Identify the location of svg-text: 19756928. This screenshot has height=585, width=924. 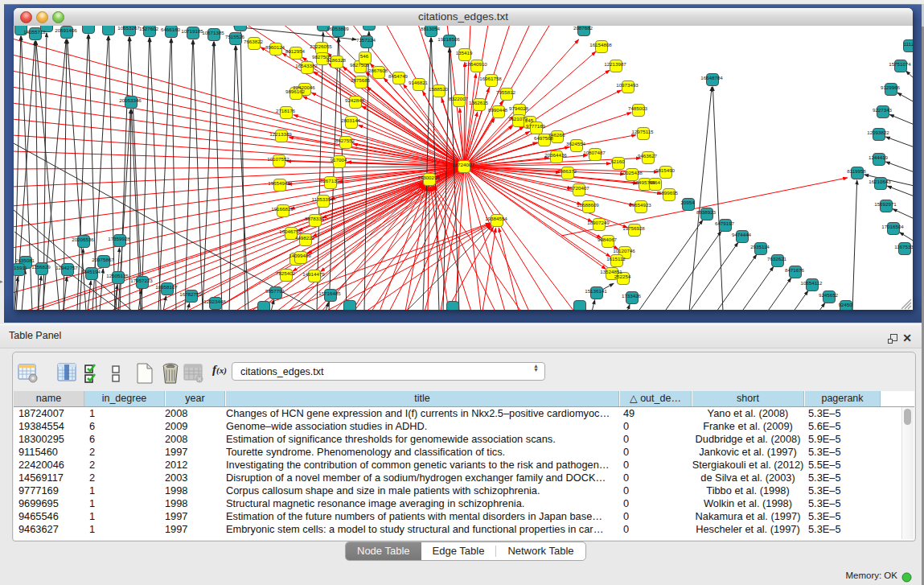
(634, 229).